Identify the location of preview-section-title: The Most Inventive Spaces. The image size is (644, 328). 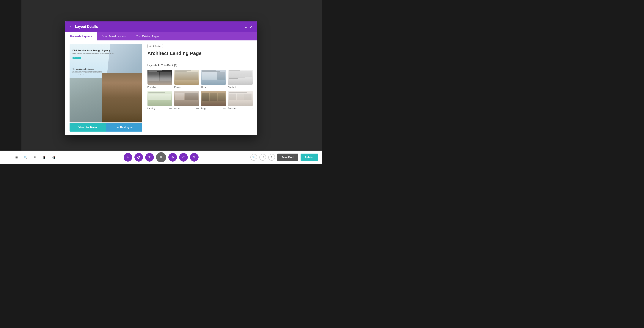
(106, 69).